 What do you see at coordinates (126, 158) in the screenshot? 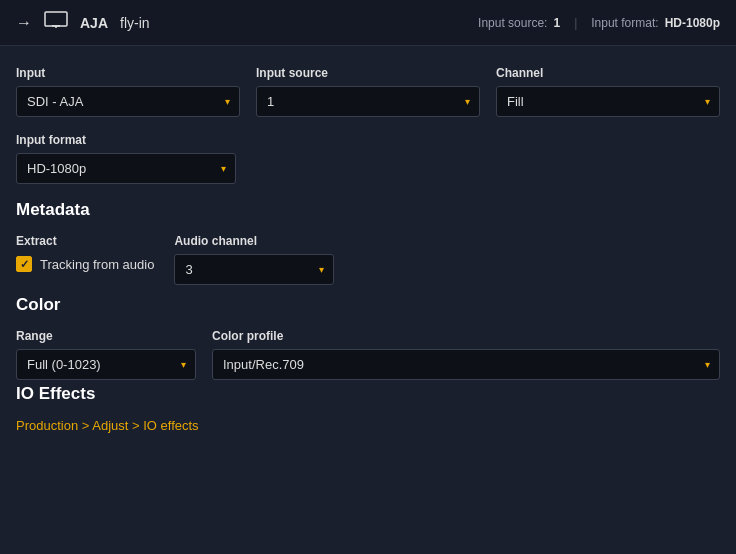
I see `input-format-group: Input format HD-1080p HD-720p SD ▾` at bounding box center [126, 158].